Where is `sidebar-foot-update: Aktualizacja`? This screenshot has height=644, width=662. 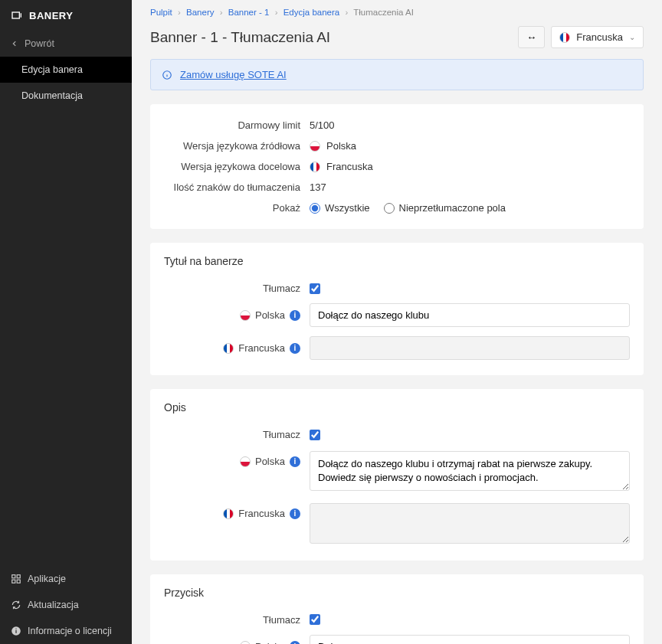
sidebar-foot-update: Aktualizacja is located at coordinates (66, 605).